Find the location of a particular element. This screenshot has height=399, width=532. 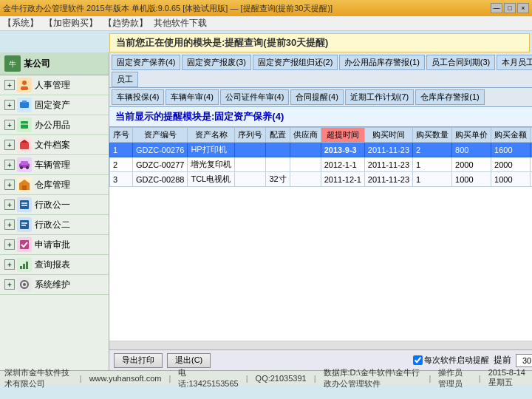

tab-fixed-maintain: 固定资产保养(4) is located at coordinates (146, 62).